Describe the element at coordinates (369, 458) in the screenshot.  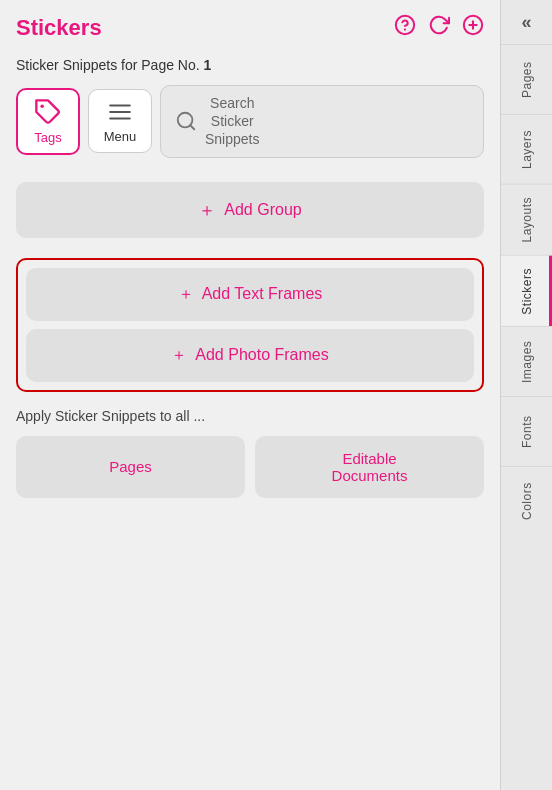
I see `editable-line1: Editable` at that location.